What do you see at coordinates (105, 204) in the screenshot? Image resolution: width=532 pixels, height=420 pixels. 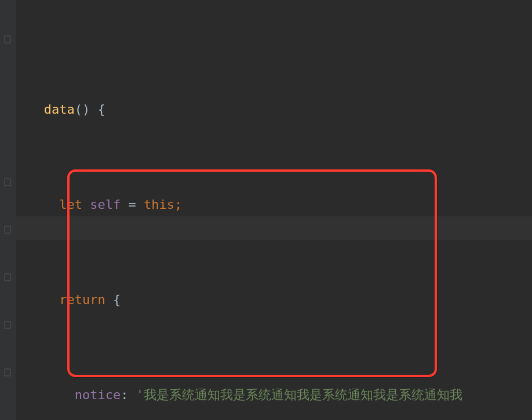 I see `identifier: self` at bounding box center [105, 204].